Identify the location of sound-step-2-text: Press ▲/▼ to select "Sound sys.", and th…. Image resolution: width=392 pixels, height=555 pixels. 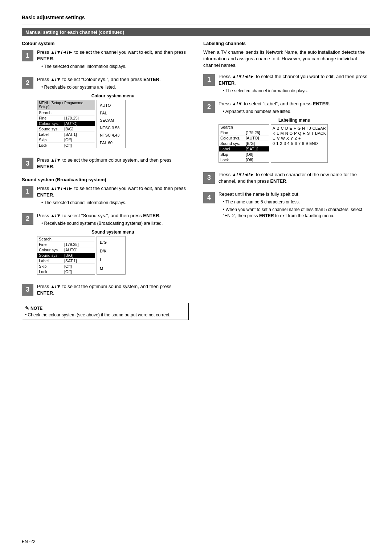
(113, 216).